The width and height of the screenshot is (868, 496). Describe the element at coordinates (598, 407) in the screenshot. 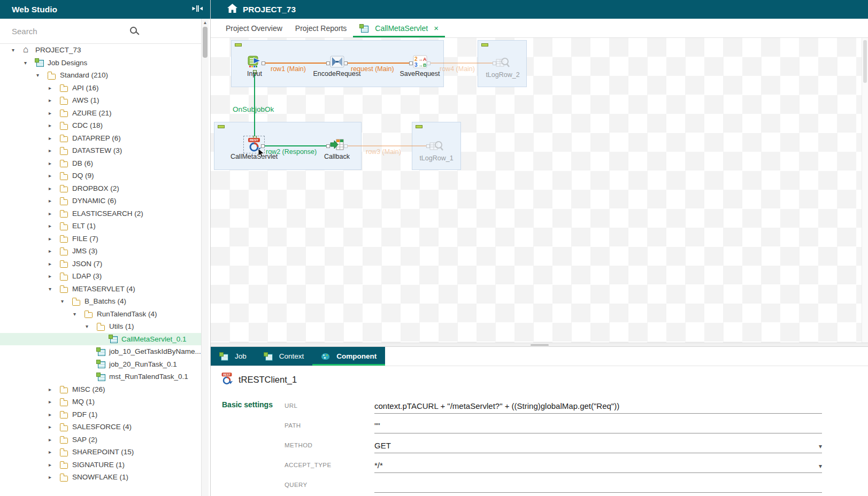

I see `url-field: context.pTACURL + "/metaServlet?" + ((St…` at that location.